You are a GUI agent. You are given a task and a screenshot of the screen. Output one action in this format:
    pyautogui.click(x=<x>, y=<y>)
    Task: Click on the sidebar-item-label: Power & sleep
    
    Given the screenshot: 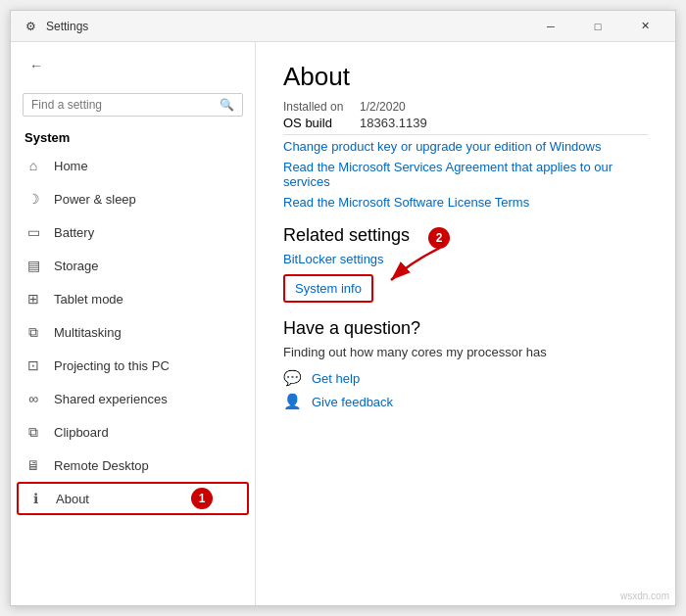 What is the action you would take?
    pyautogui.click(x=95, y=200)
    